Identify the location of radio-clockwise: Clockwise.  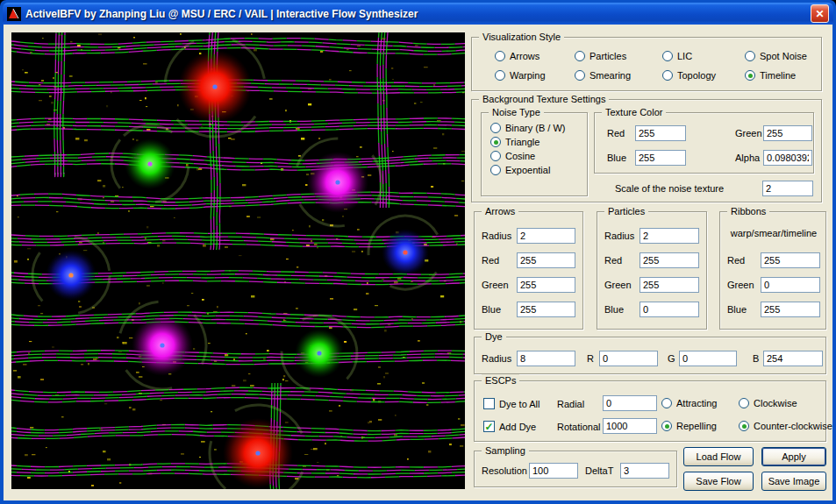
(768, 403).